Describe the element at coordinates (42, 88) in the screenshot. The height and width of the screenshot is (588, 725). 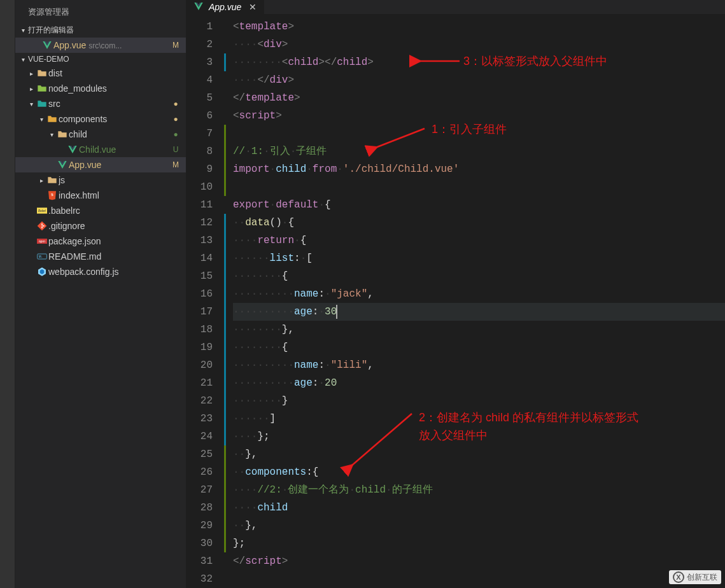
I see `folder-green-icon` at that location.